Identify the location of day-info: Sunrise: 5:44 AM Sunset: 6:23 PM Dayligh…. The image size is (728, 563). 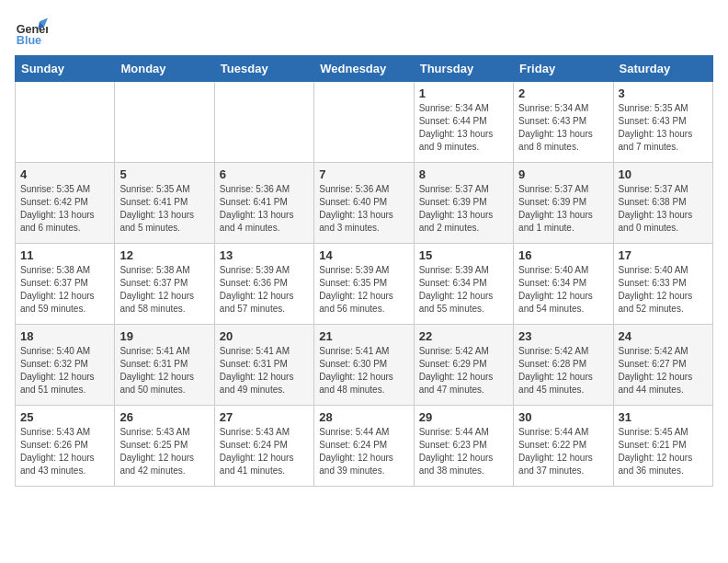
(463, 452).